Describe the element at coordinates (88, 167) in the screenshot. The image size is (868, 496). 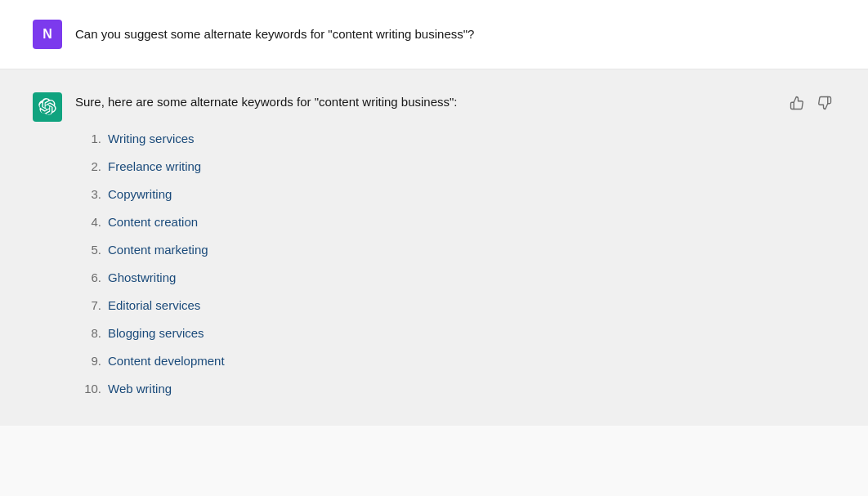
I see `list-number: 2.` at that location.